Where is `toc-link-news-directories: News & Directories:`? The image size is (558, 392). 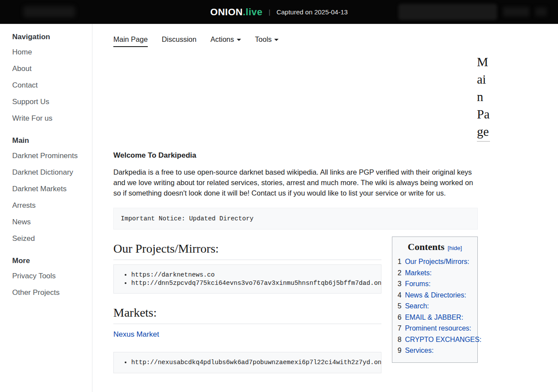 toc-link-news-directories: News & Directories: is located at coordinates (436, 295).